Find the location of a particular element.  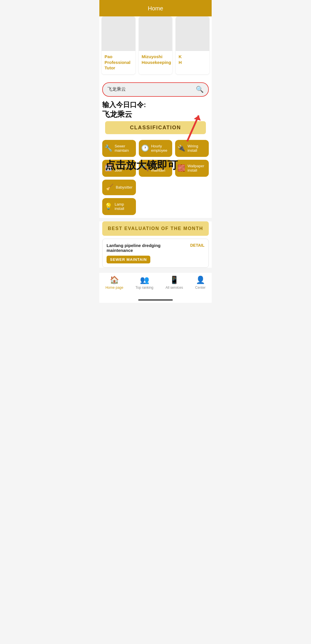

hourly-icon: 🕐 is located at coordinates (145, 148).